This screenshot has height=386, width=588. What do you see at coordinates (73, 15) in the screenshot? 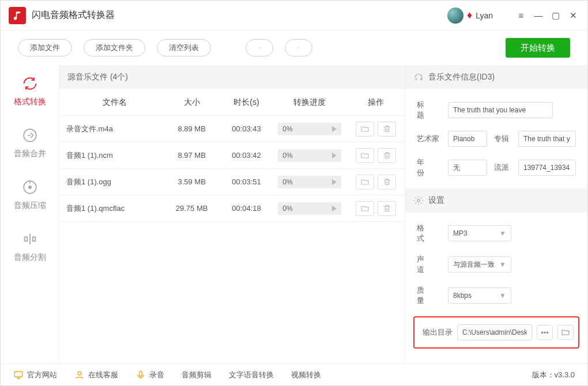
I see `app-title: 闪电音频格式转换器` at bounding box center [73, 15].